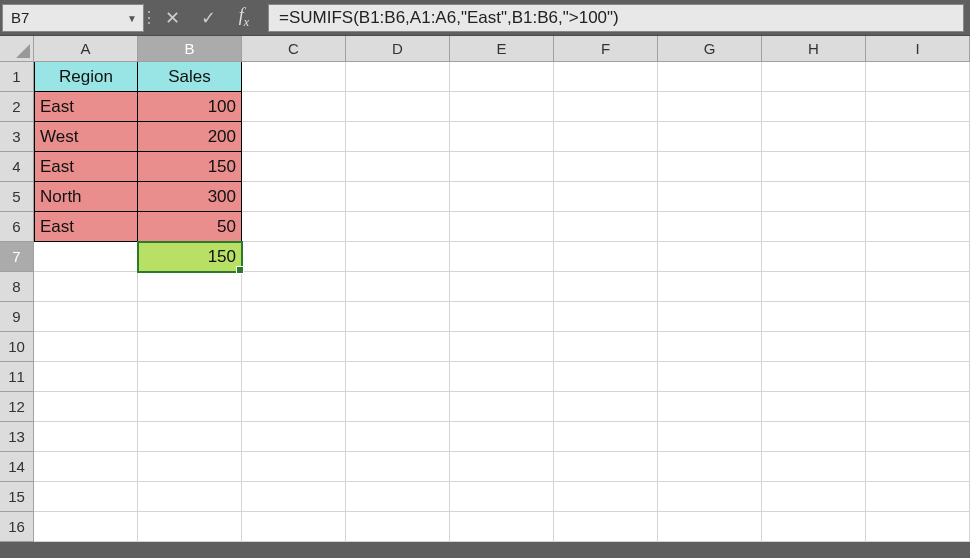 The image size is (970, 558). What do you see at coordinates (606, 257) in the screenshot?
I see `cell-f7` at bounding box center [606, 257].